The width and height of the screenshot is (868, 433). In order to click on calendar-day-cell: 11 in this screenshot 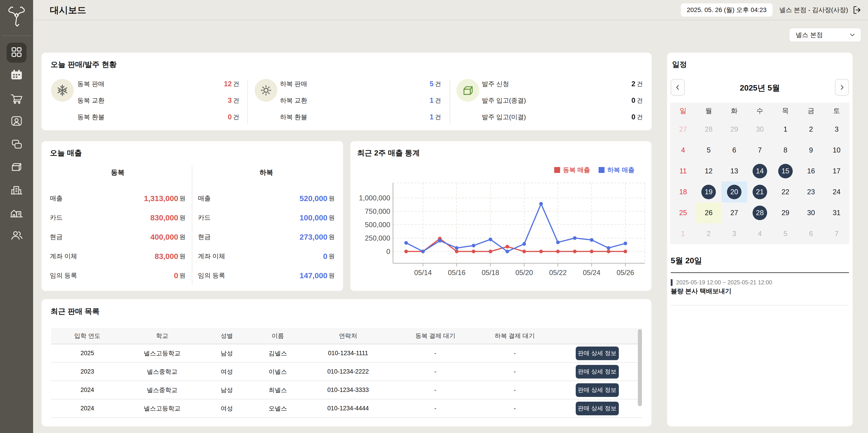, I will do `click(683, 171)`.